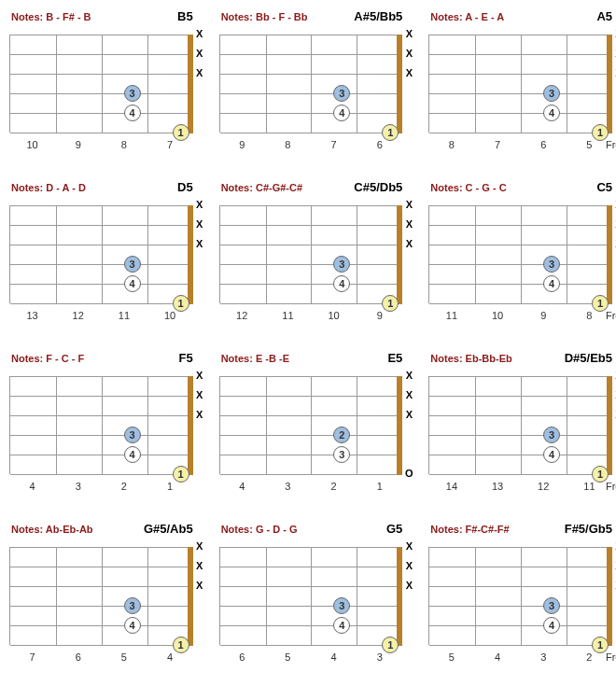  I want to click on notes-label: Notes: F - C - F, so click(48, 358).